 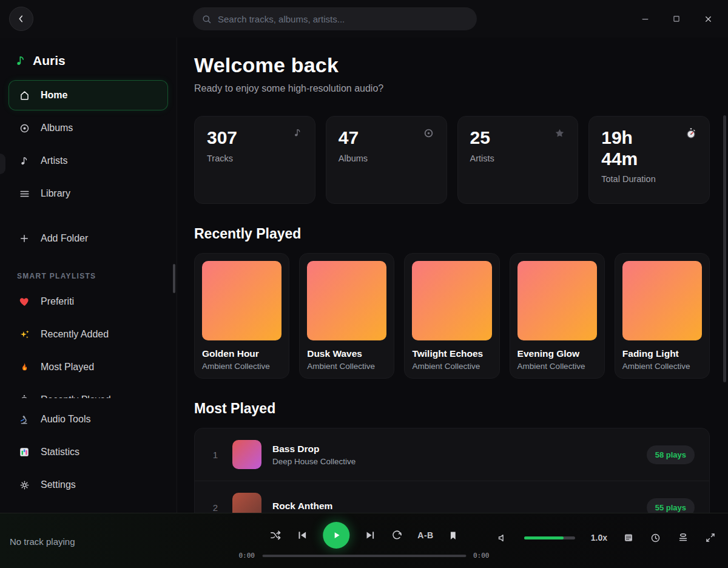 What do you see at coordinates (683, 538) in the screenshot?
I see `queue-button` at bounding box center [683, 538].